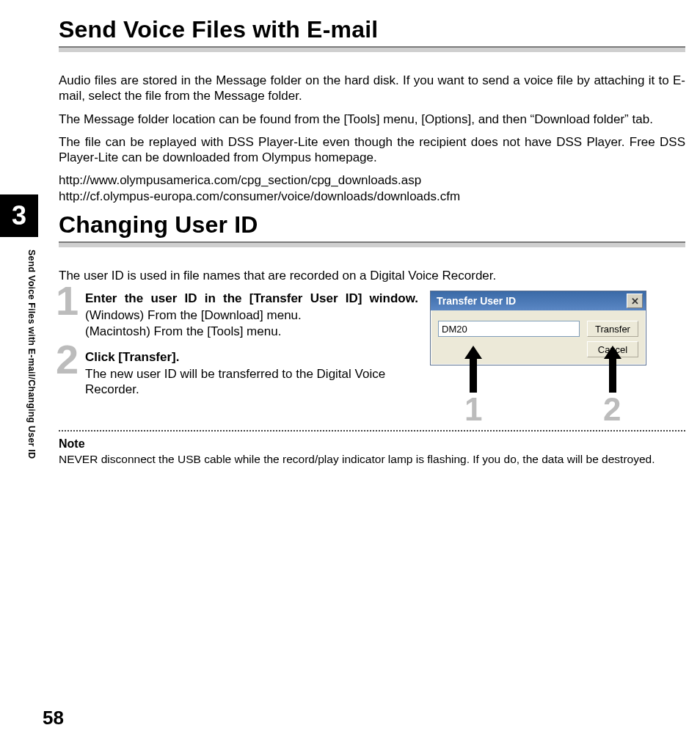  What do you see at coordinates (372, 276) in the screenshot?
I see `section2-intro: The user ID is used in file names that a…` at bounding box center [372, 276].